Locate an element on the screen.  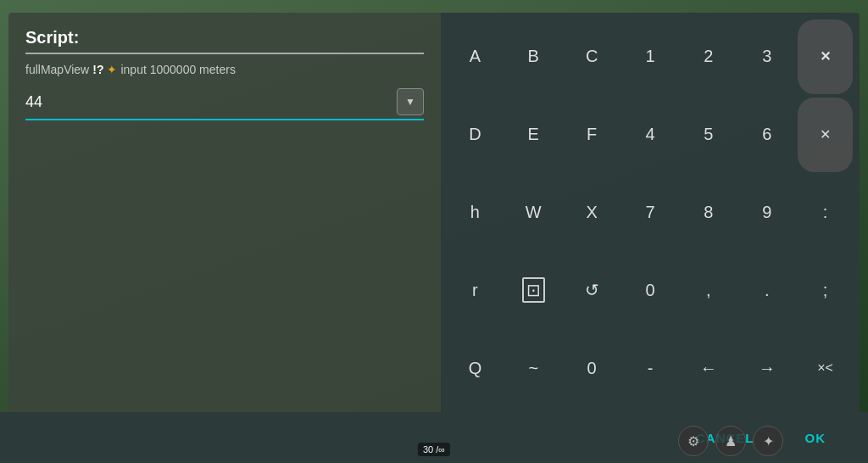
key-4: 4 is located at coordinates (651, 135).